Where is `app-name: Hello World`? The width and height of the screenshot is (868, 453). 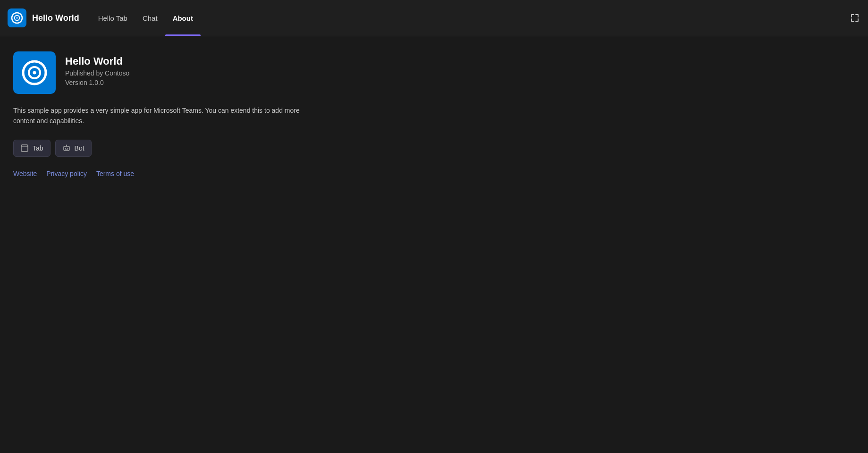 app-name: Hello World is located at coordinates (97, 61).